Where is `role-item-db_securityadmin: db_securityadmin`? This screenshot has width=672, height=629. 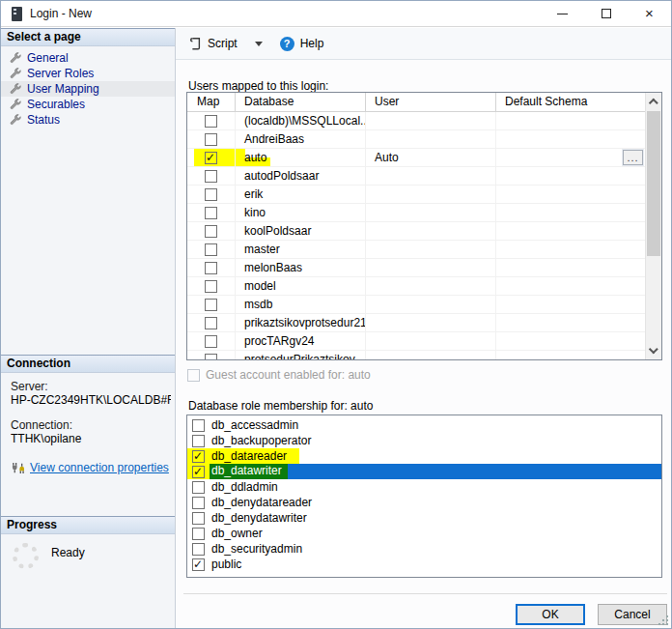 role-item-db_securityadmin: db_securityadmin is located at coordinates (425, 549).